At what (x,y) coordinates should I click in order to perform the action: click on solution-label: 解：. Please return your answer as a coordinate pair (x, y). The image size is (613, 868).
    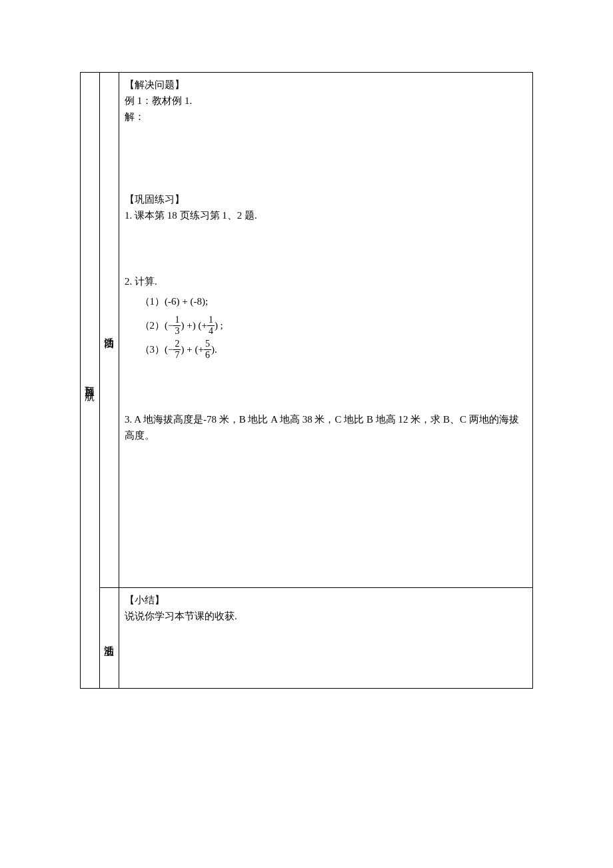
    Looking at the image, I should click on (326, 117).